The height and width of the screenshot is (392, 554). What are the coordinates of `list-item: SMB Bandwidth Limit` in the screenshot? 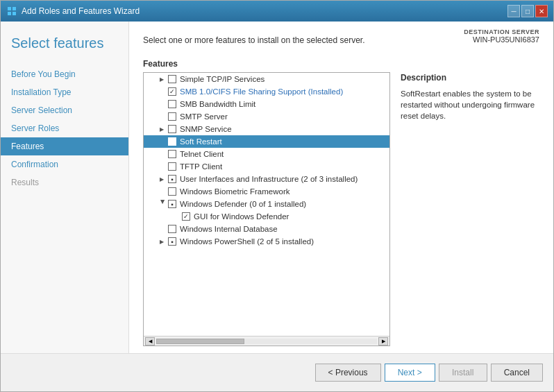 It's located at (267, 104).